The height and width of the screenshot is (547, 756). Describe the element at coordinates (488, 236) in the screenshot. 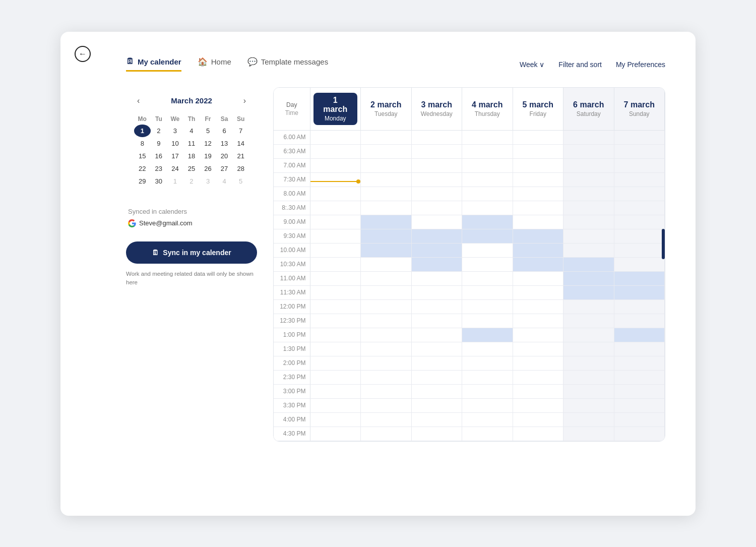

I see `cell-row7-col4` at that location.